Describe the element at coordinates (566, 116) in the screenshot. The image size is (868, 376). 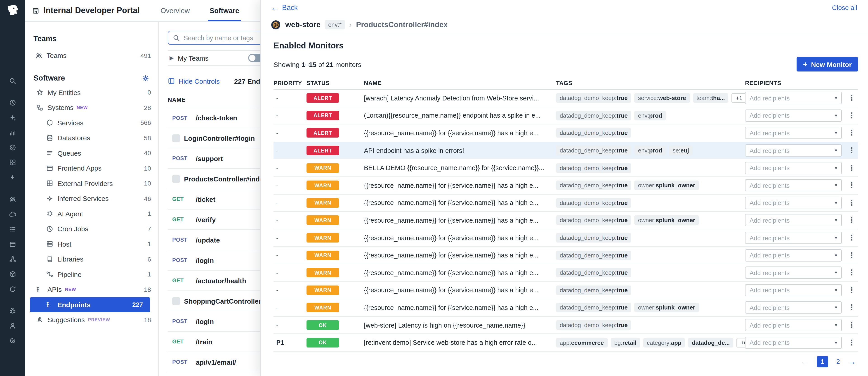
I see `monitor-row: -ALERT(Lorcan){{resource_name.name}} end…` at that location.